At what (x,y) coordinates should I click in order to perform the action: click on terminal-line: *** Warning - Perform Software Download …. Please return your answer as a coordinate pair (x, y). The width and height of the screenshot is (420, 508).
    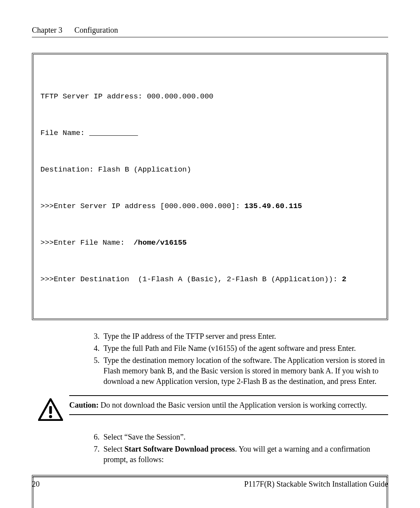
    Looking at the image, I should click on (210, 507).